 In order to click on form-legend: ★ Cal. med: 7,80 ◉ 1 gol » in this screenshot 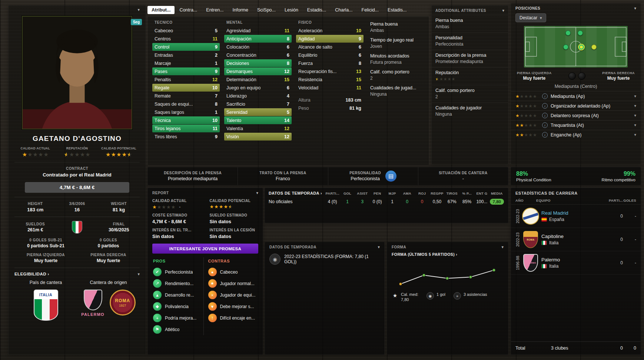, I will do `click(448, 297)`.